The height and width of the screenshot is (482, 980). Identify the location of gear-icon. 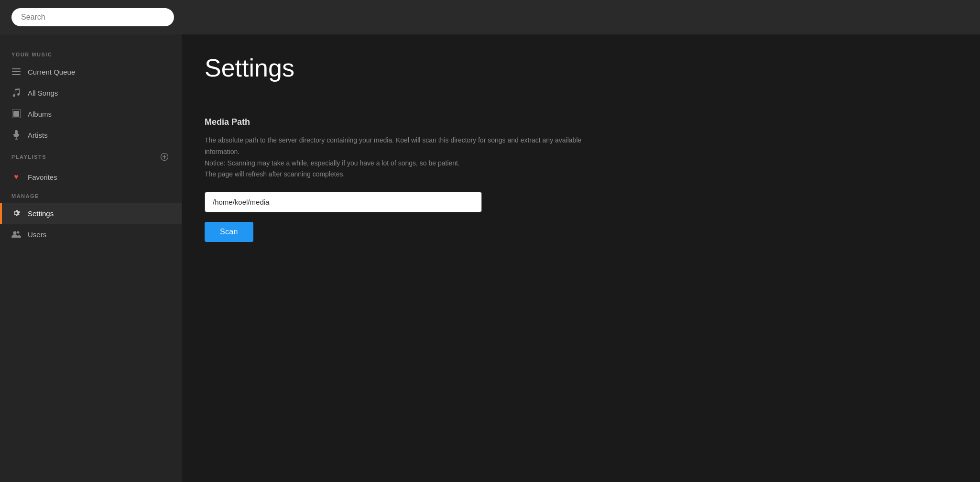
(16, 213).